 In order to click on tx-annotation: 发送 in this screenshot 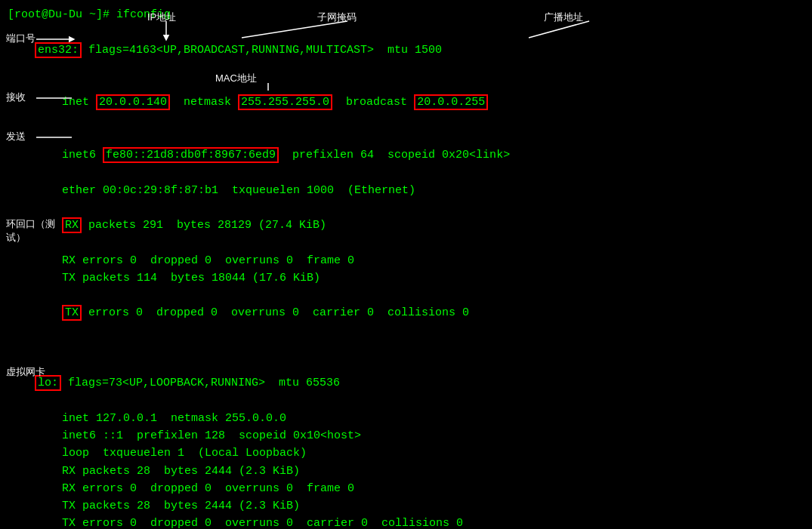, I will do `click(16, 137)`.